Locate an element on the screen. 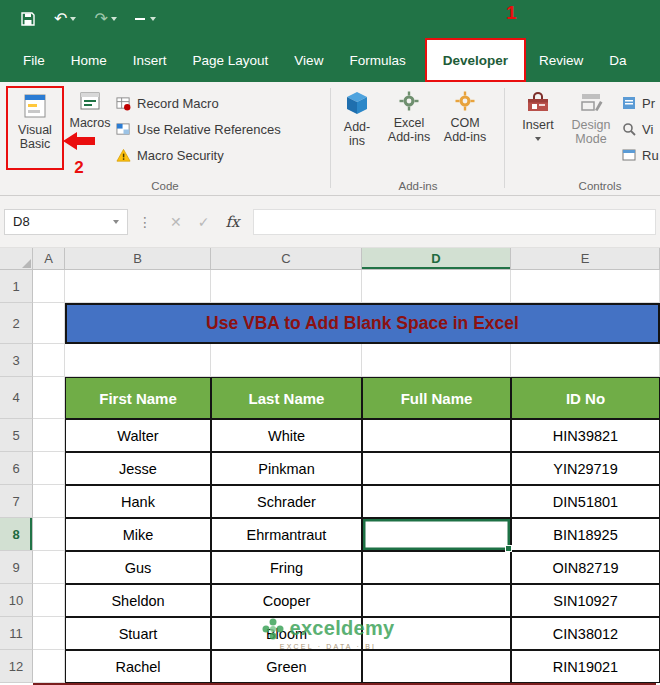 The image size is (660, 685). design-mode-button: Design Mode is located at coordinates (591, 118).